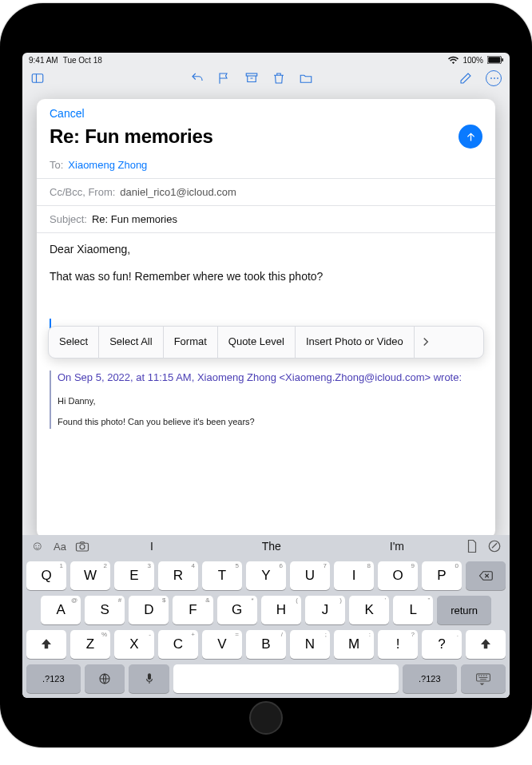 The width and height of the screenshot is (532, 765). I want to click on key-b: B/, so click(266, 644).